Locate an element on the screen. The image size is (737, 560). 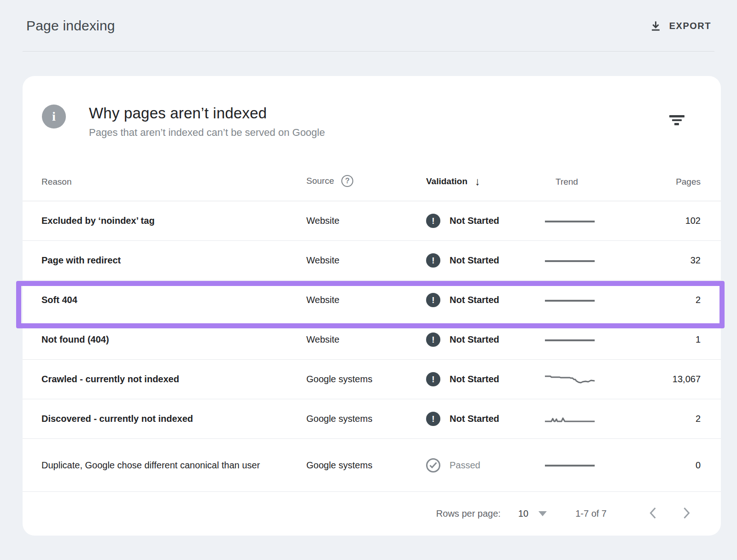
reason-cell: Duplicate, Google chose different canoni… is located at coordinates (157, 465).